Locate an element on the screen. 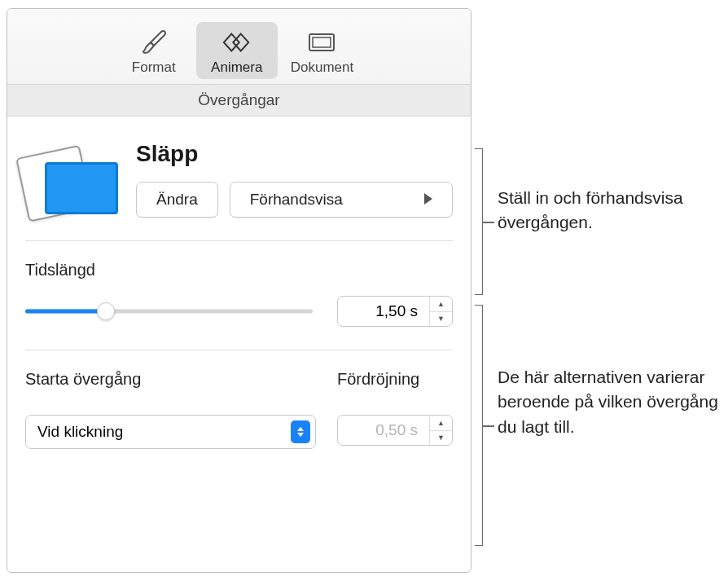 This screenshot has width=728, height=581. start-label: Starta övergång is located at coordinates (171, 380).